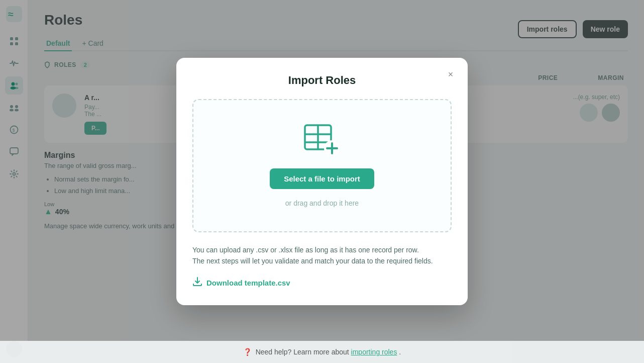 The image size is (644, 363). I want to click on help-icon: ❓, so click(247, 352).